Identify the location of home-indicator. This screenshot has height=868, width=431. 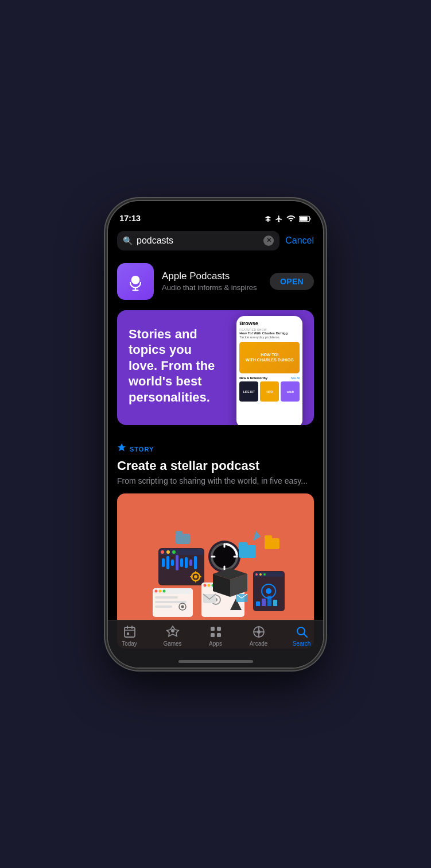
(216, 662).